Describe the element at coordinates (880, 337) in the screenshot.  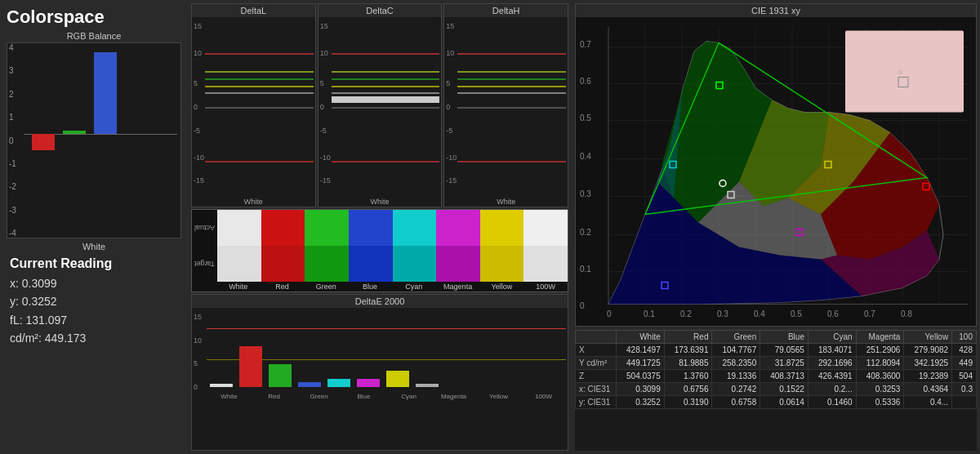
I see `col-header-magenta: Magenta` at that location.